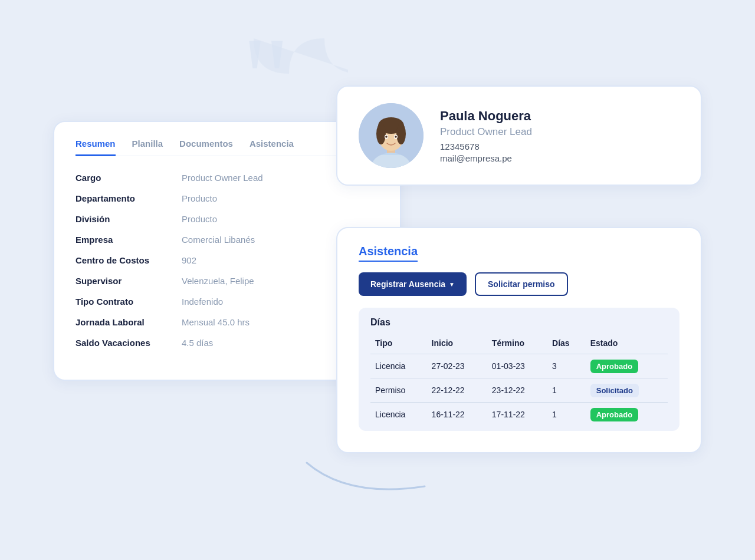  Describe the element at coordinates (197, 343) in the screenshot. I see `detail-value: 4.5 días` at that location.